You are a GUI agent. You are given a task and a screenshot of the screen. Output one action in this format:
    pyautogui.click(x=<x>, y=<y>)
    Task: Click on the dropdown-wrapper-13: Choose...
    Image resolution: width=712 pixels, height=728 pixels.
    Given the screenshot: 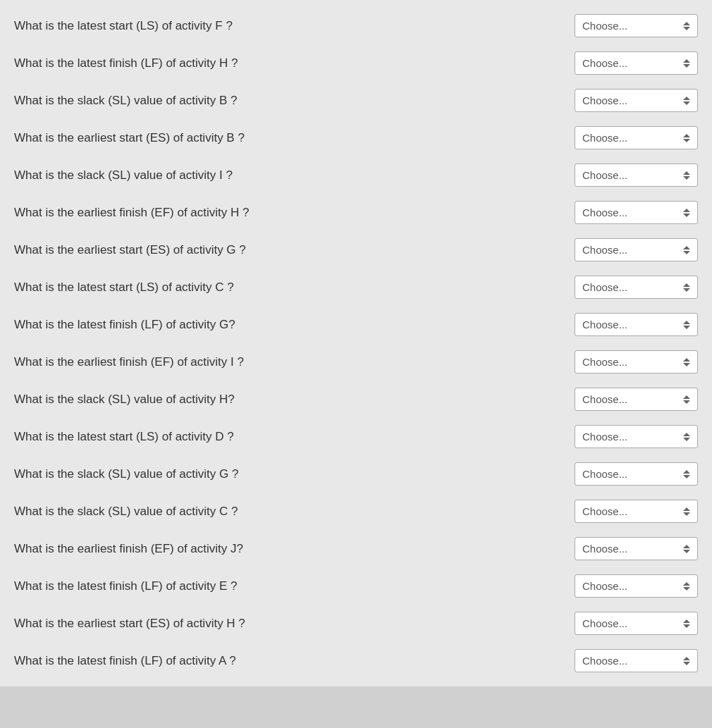 What is the action you would take?
    pyautogui.click(x=636, y=474)
    